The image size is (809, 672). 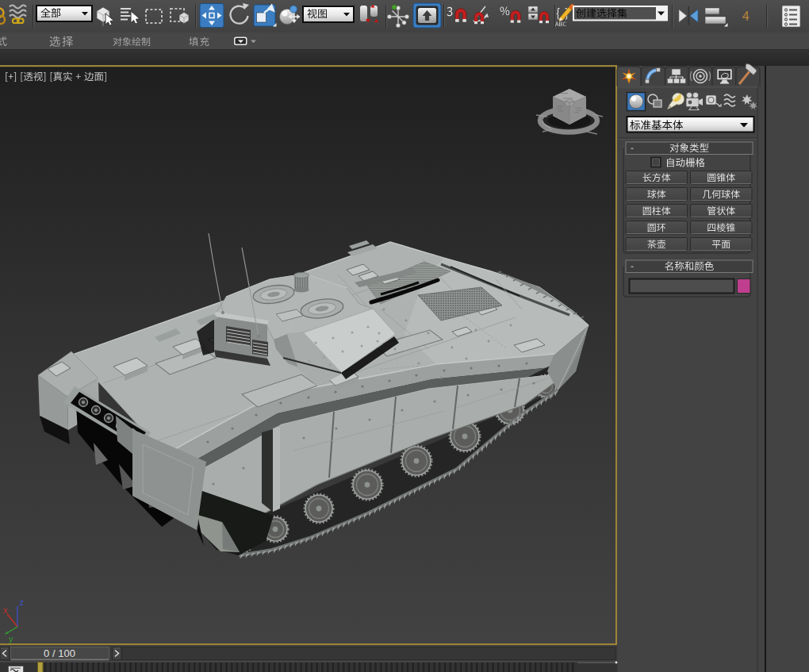 I want to click on svg-text: 0 / 100, so click(x=59, y=654).